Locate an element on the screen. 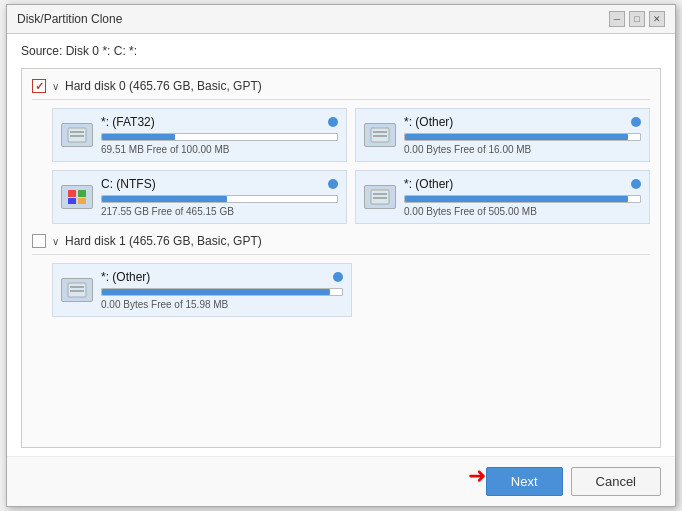  partition-other-br-info: *: (Other) 0.00 Bytes Free of 505.00 MB is located at coordinates (522, 197).